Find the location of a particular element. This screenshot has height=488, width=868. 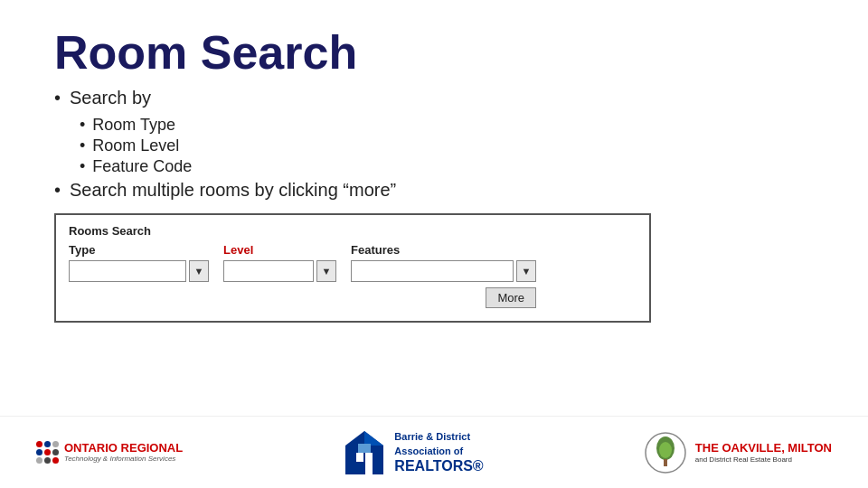

ontario-name: ONTARIO REGIONAL is located at coordinates (123, 448).